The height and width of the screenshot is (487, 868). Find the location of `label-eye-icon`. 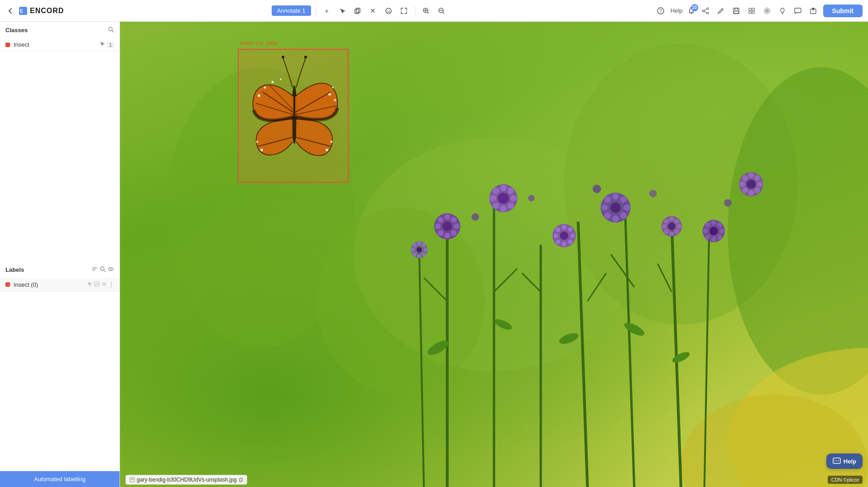

label-eye-icon is located at coordinates (104, 284).